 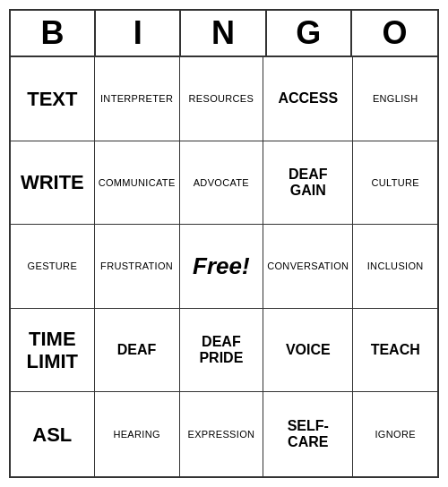 What do you see at coordinates (138, 33) in the screenshot?
I see `header-letter: I` at bounding box center [138, 33].